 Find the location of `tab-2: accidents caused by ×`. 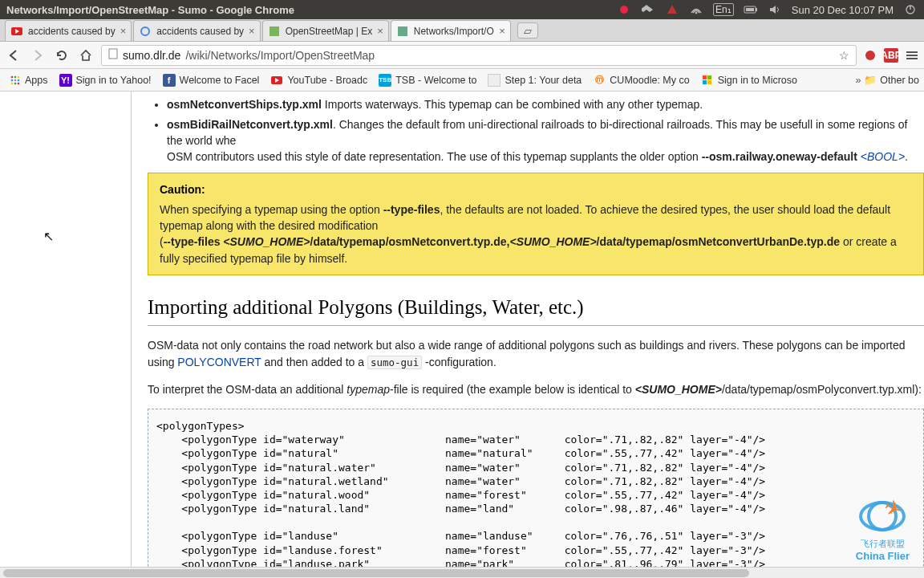

tab-2: accidents caused by × is located at coordinates (197, 31).